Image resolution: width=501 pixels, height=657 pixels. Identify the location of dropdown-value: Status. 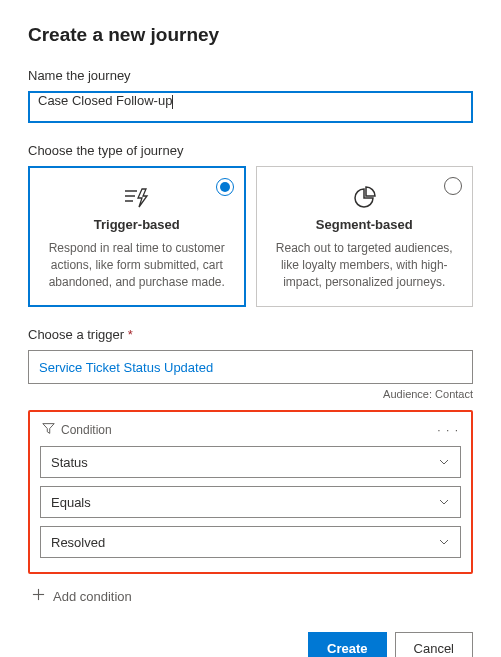
(70, 462).